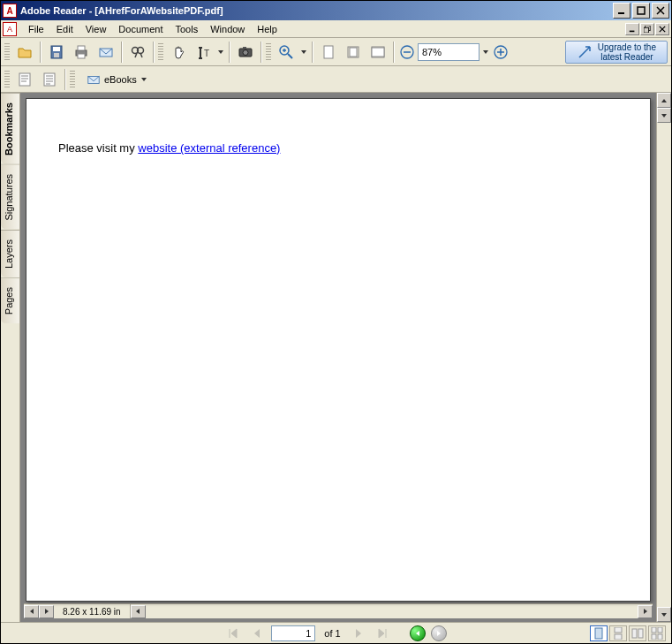  I want to click on vscroll-track, so click(664, 365).